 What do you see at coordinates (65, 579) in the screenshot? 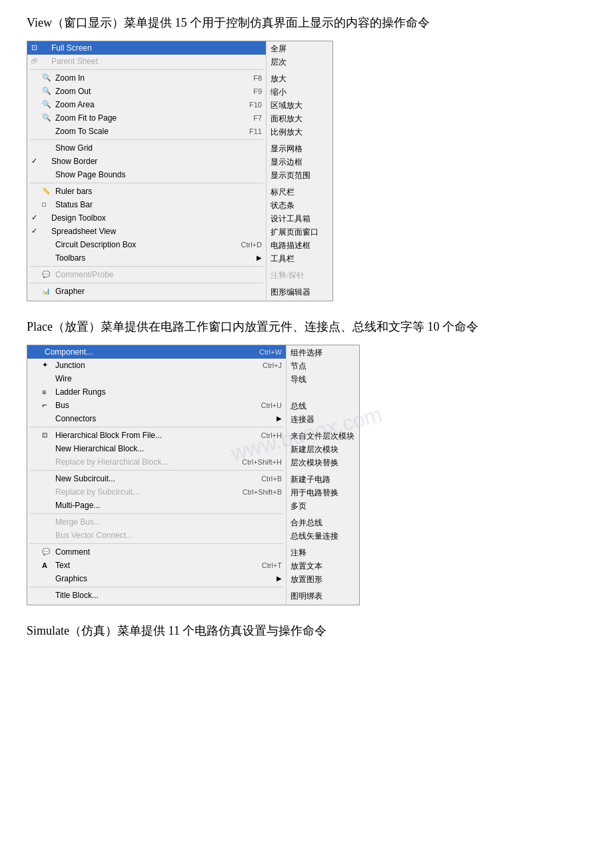
I see `graphics-label: Graphics` at bounding box center [65, 579].